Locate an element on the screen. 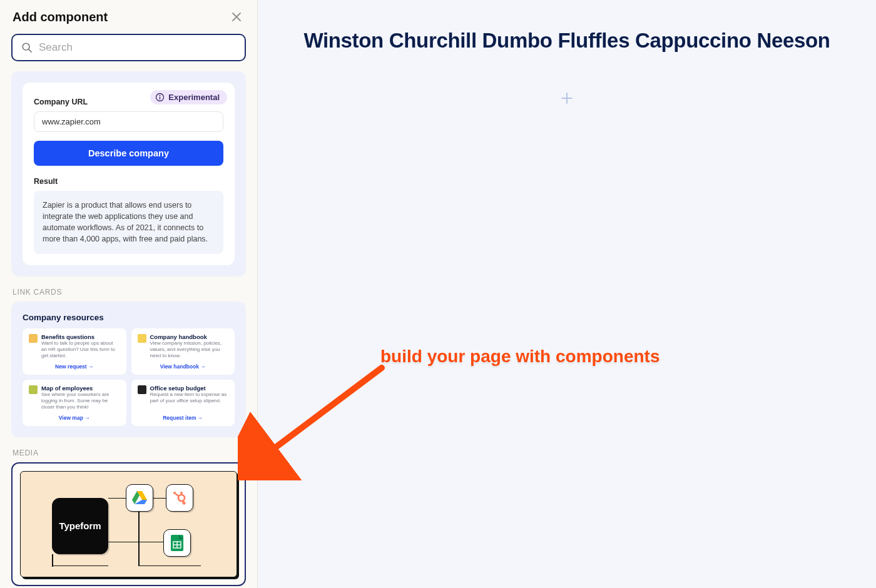  company-url-input is located at coordinates (129, 121).